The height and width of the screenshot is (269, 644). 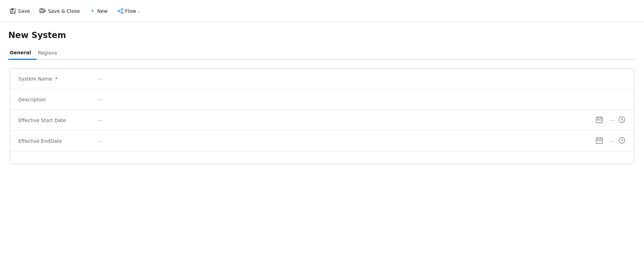 I want to click on effective-start-date-calendar-icon, so click(x=599, y=120).